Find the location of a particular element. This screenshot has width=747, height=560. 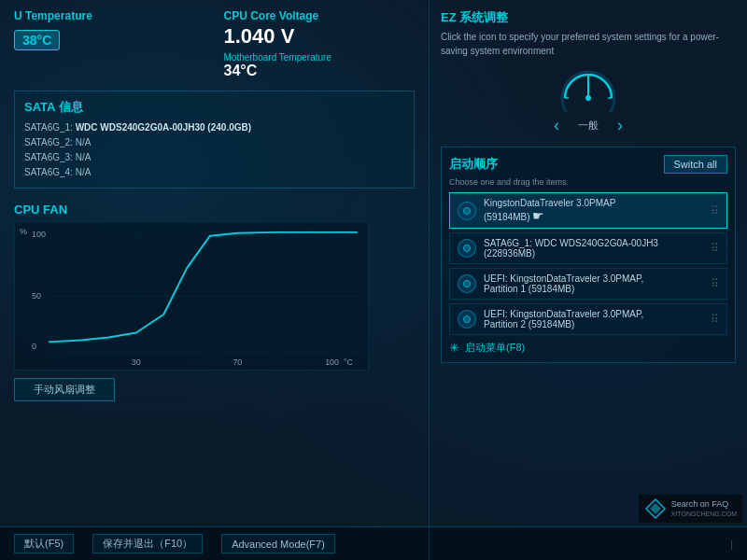

temperature-value: 38°C is located at coordinates (37, 40).